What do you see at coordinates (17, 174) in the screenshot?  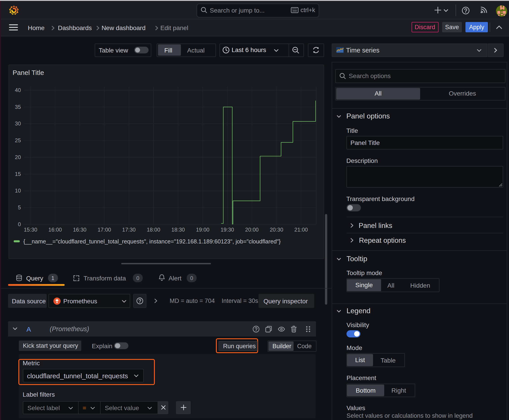 I see `svg-text: 15` at bounding box center [17, 174].